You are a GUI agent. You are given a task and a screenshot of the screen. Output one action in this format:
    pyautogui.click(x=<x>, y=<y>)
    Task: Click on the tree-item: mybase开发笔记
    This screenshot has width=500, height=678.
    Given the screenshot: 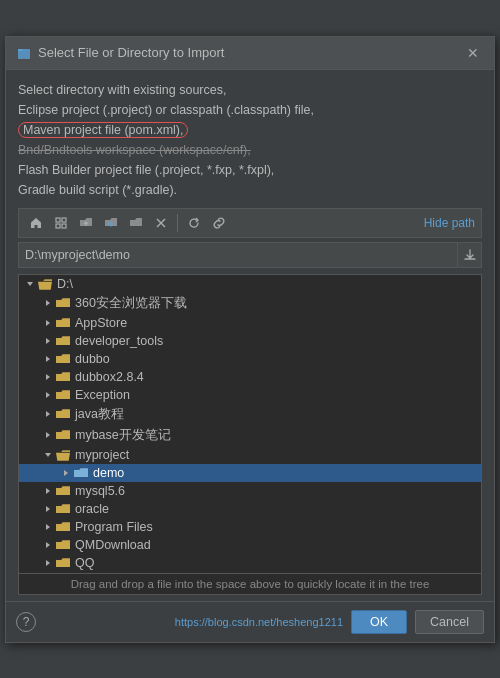 What is the action you would take?
    pyautogui.click(x=250, y=436)
    